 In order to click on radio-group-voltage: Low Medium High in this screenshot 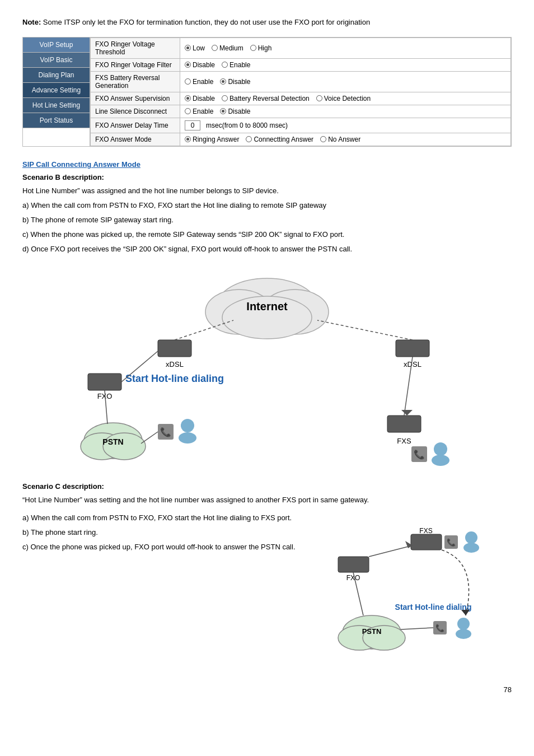, I will do `click(345, 48)`.